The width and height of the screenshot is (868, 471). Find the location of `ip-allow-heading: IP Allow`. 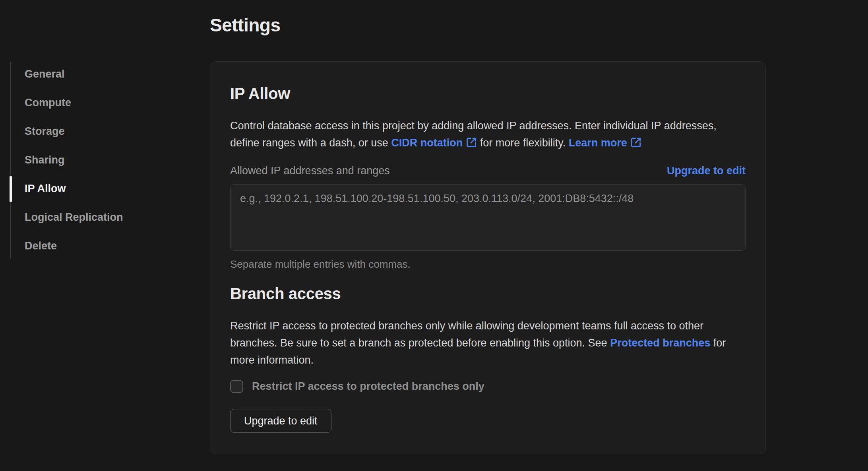

ip-allow-heading: IP Allow is located at coordinates (488, 93).